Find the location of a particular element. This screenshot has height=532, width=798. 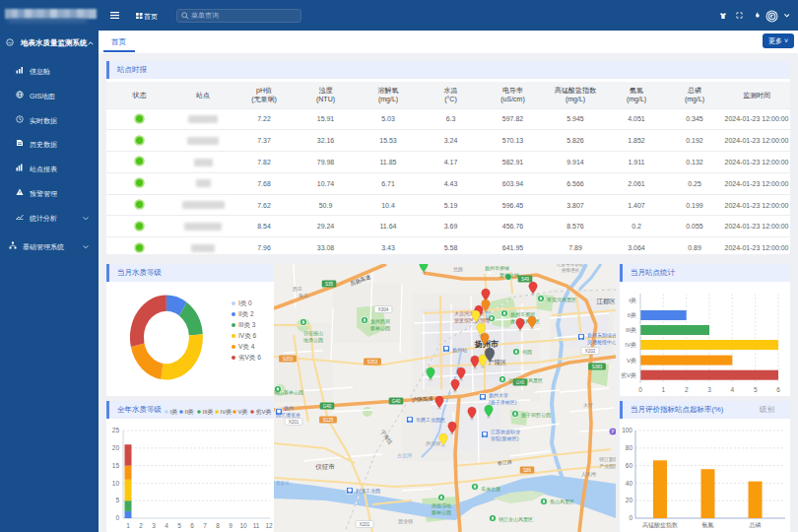

svg-text: 朱庄 is located at coordinates (303, 296).